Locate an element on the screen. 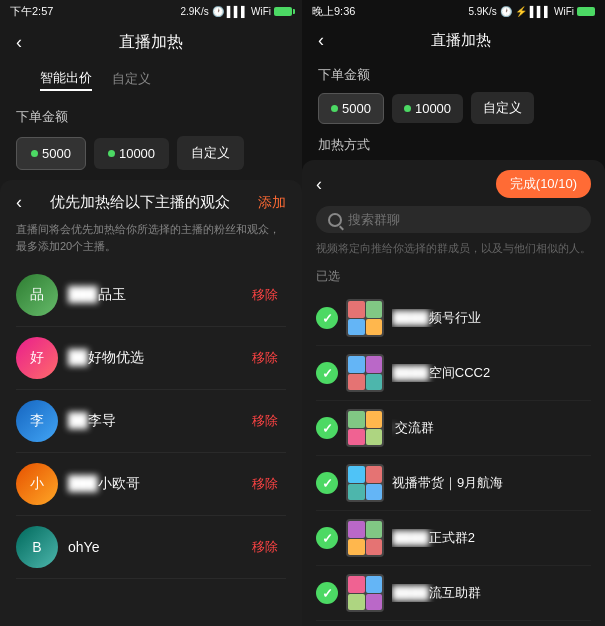 This screenshot has height=626, width=605. group-name: ████频号行业 is located at coordinates (492, 318).